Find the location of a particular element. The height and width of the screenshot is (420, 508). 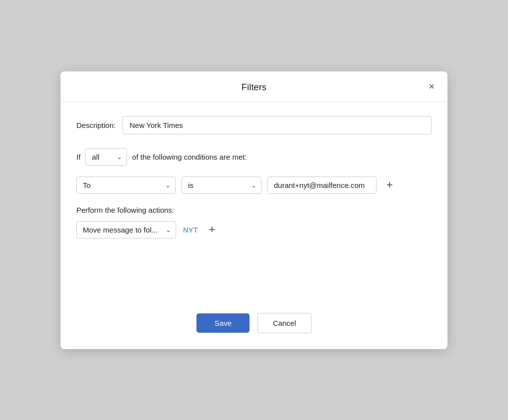

field-dropdown: To From Subject Body CC BCC is located at coordinates (126, 185).